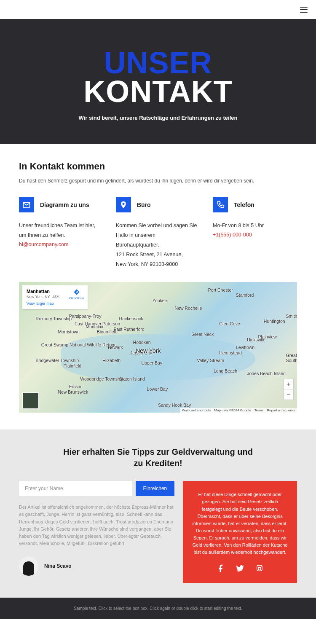 The height and width of the screenshot is (644, 316). What do you see at coordinates (202, 334) in the screenshot?
I see `map-place-label: Great Neck` at bounding box center [202, 334].